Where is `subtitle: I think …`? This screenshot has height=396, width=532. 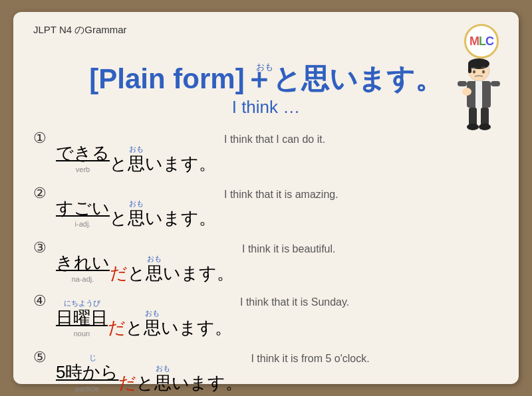 subtitle: I think … is located at coordinates (266, 108).